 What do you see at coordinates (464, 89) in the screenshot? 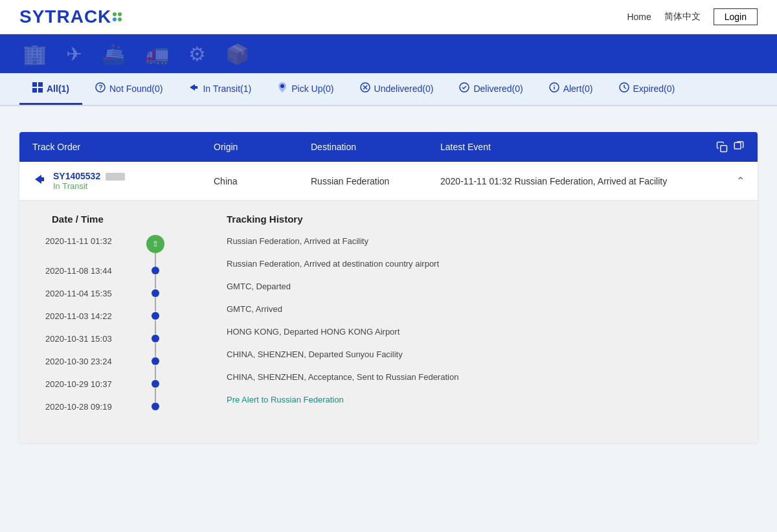
I see `check-circle-icon` at bounding box center [464, 89].